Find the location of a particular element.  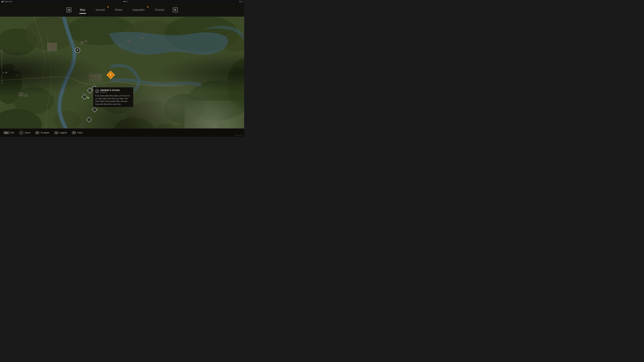

zoom-indicator: ◄ ×2 is located at coordinates (5, 72).